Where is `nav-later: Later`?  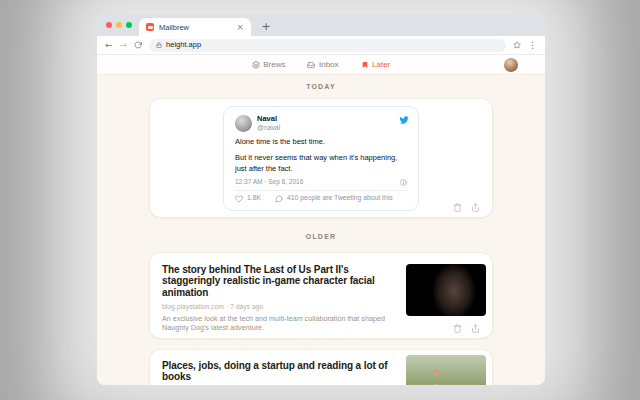 nav-later: Later is located at coordinates (376, 64).